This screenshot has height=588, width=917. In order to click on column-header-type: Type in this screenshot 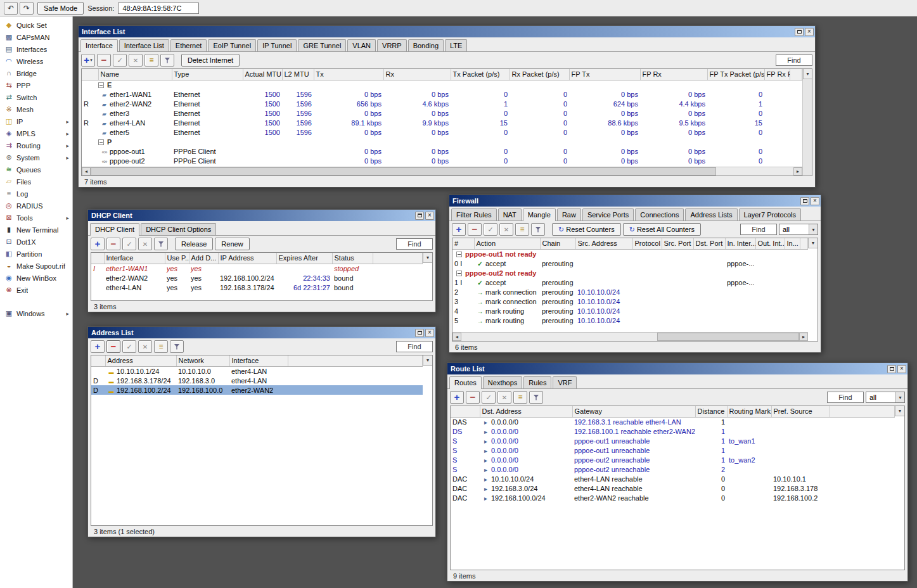, I will do `click(207, 75)`.